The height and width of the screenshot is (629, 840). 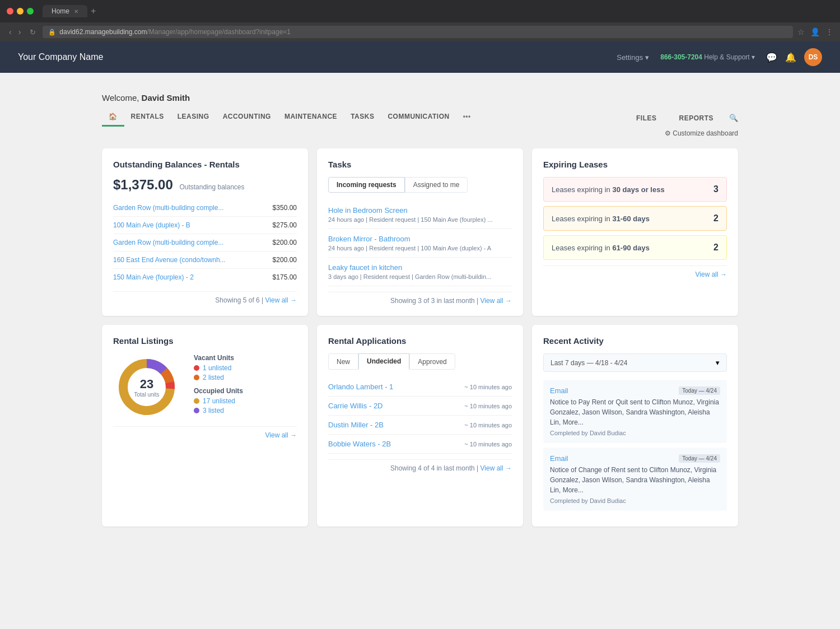 I want to click on legend-item-listed-occupied: 3 listed, so click(x=218, y=411).